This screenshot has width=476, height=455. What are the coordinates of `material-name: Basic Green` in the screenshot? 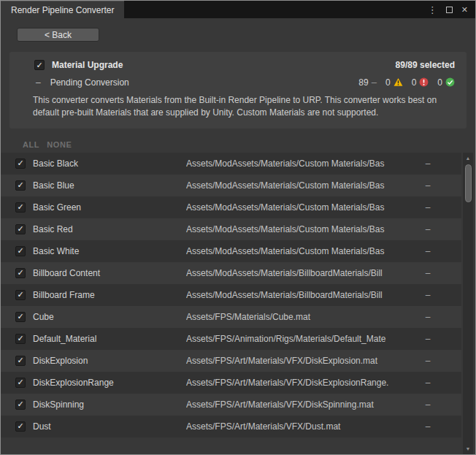 It's located at (110, 207).